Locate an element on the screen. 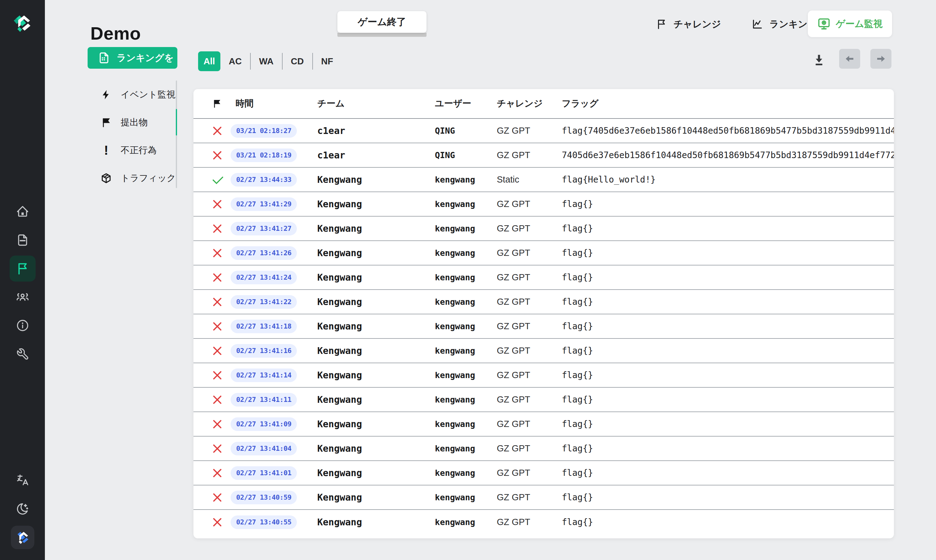 This screenshot has height=560, width=936. submission-time-badge: 02/27 13:40:55 is located at coordinates (263, 522).